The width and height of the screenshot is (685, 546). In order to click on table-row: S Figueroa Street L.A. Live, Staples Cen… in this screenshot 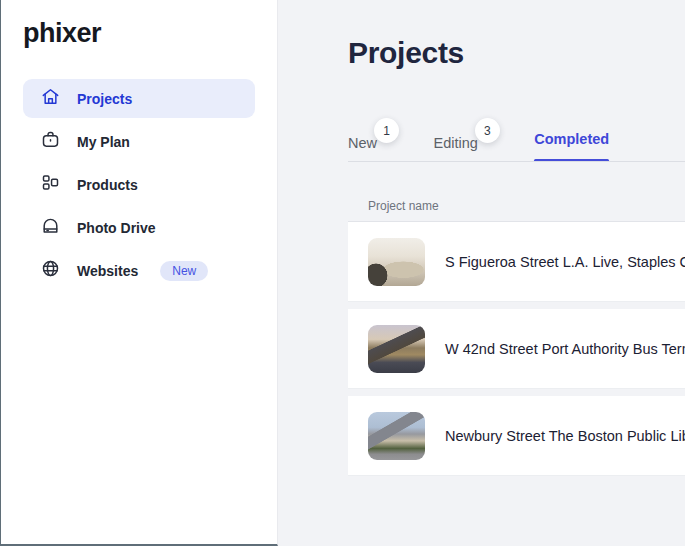, I will do `click(516, 262)`.